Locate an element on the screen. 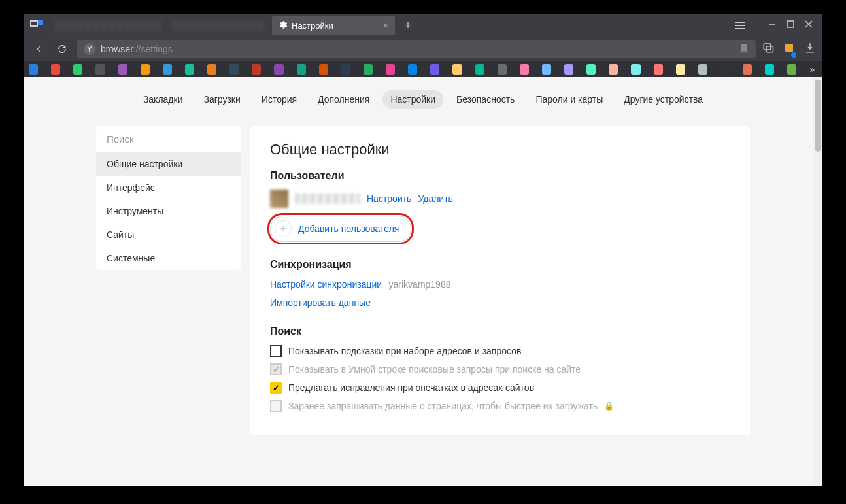  extension-icon is located at coordinates (789, 49).